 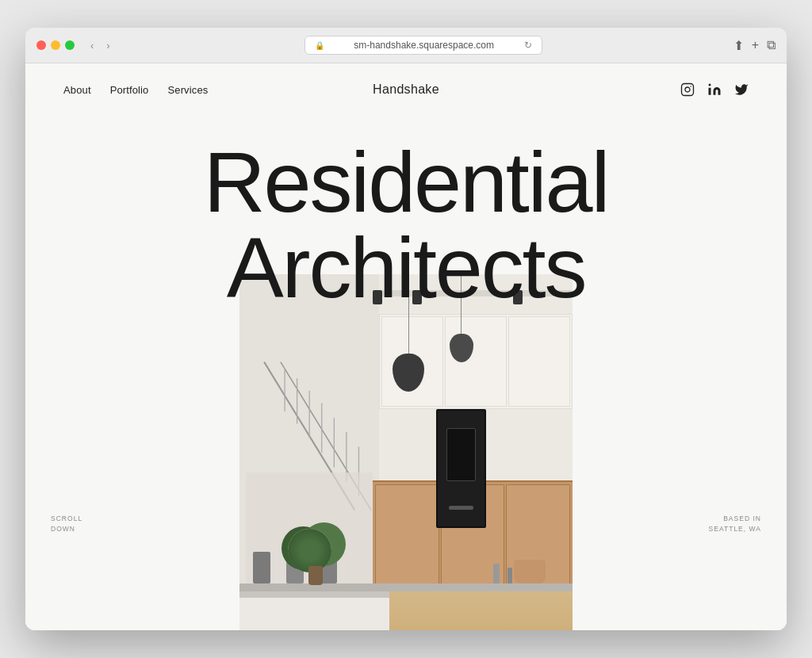 I want to click on fullscreen-button, so click(x=70, y=45).